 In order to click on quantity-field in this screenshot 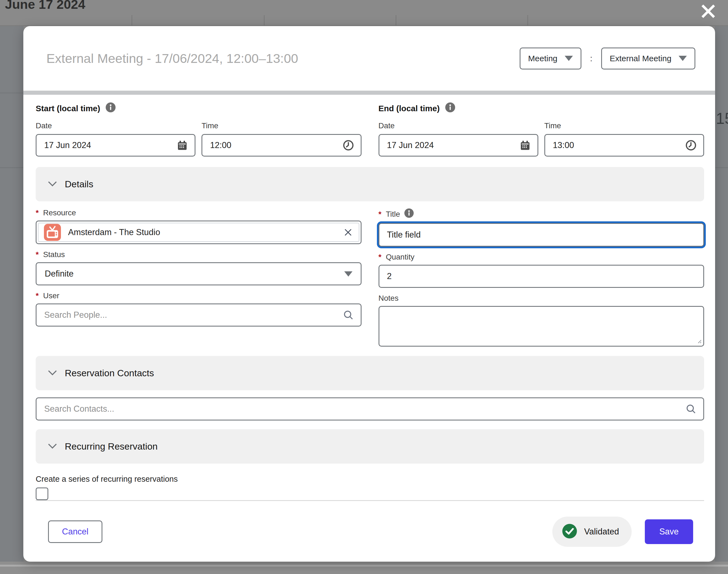, I will do `click(542, 276)`.